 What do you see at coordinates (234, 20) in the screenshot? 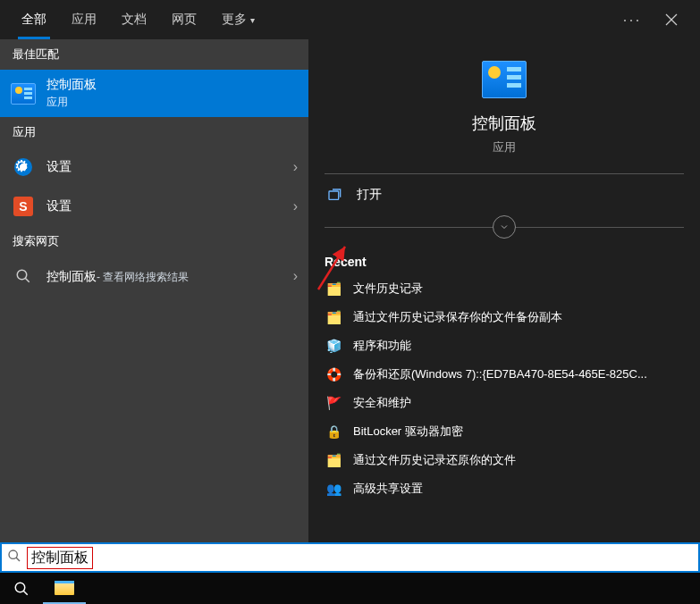
I see `tab-more-label: 更多` at bounding box center [234, 20].